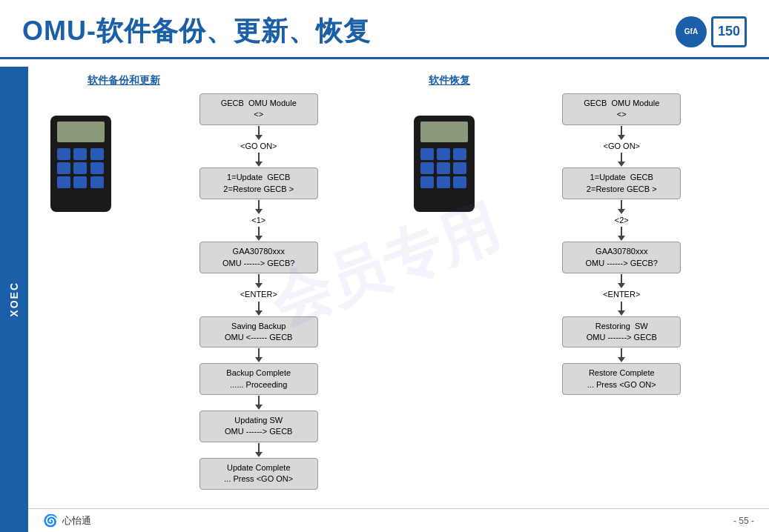 The image size is (769, 532). What do you see at coordinates (621, 379) in the screenshot?
I see `flow-step-restore-complete: Restore Complete... Press <GO ON>` at bounding box center [621, 379].